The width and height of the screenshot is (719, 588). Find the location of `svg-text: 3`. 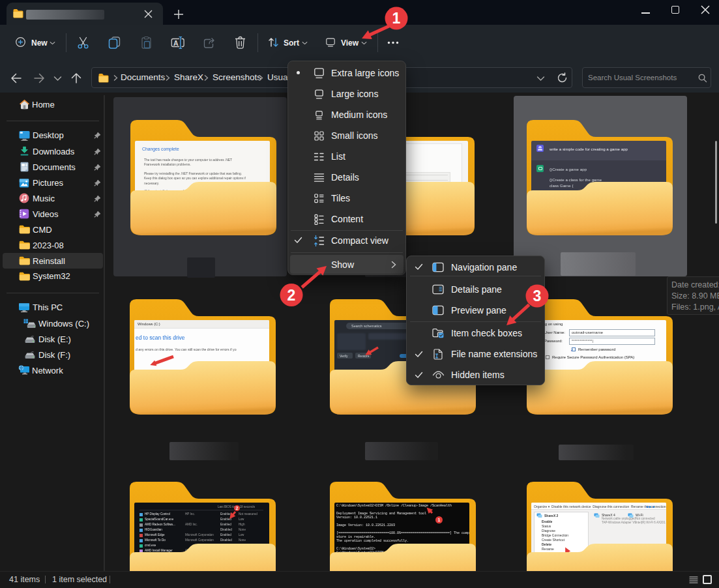

svg-text: 3 is located at coordinates (537, 296).